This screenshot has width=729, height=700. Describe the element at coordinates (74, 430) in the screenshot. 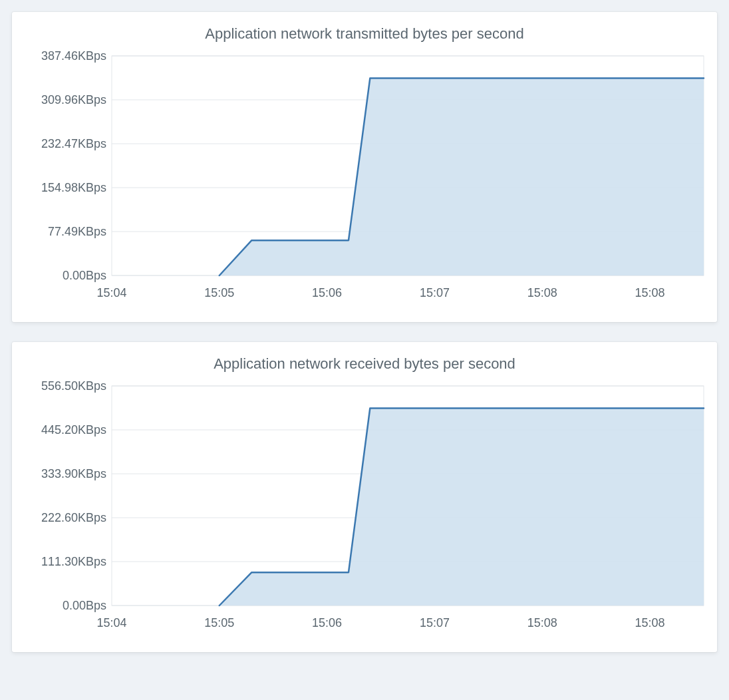

I see `y-tick-label: 445.20KBps` at that location.